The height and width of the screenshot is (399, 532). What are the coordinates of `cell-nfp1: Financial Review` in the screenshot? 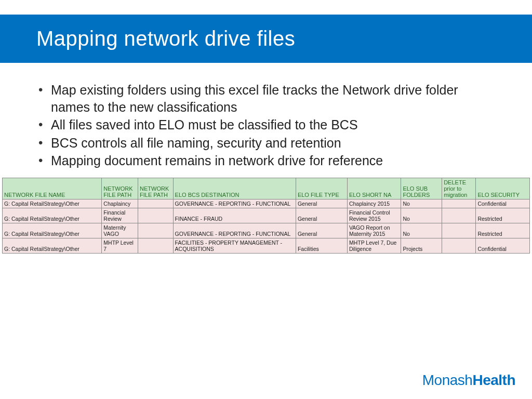 It's located at (120, 215).